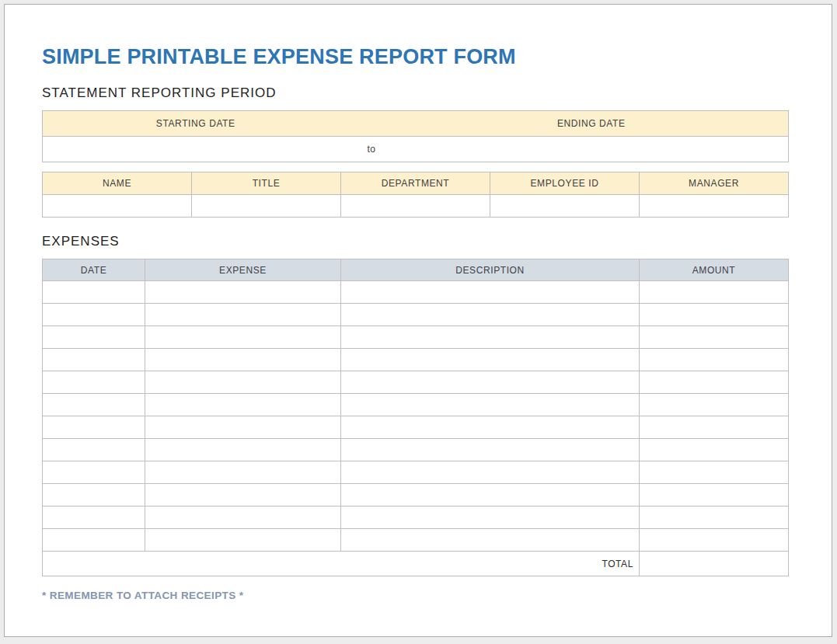  What do you see at coordinates (196, 149) in the screenshot?
I see `starting-date-cell` at bounding box center [196, 149].